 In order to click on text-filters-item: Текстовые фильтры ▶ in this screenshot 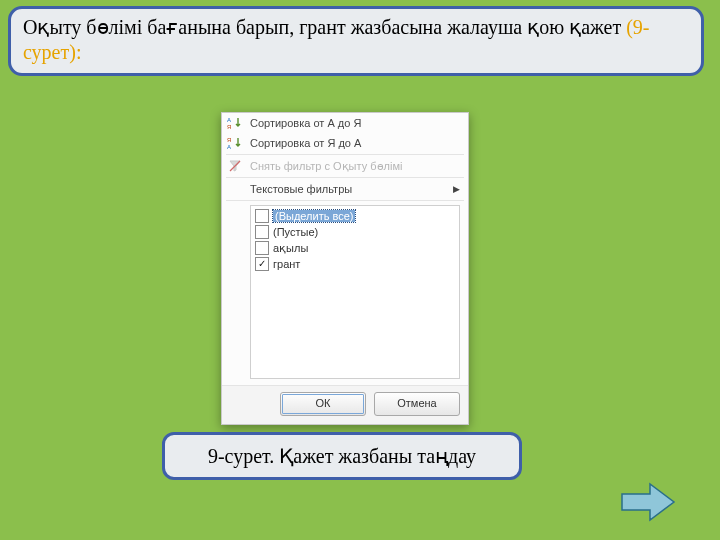, I will do `click(345, 189)`.